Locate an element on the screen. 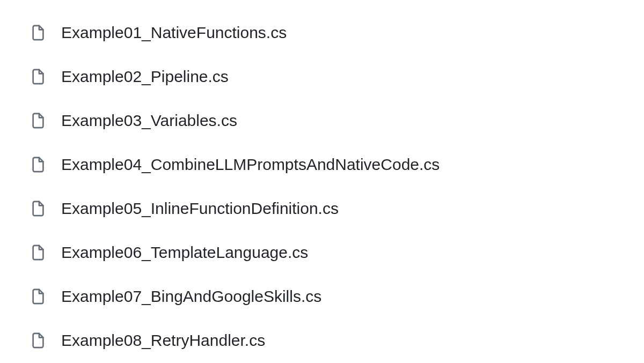 This screenshot has width=644, height=363. file-row: Example08_RetryHandler.cs is located at coordinates (322, 340).